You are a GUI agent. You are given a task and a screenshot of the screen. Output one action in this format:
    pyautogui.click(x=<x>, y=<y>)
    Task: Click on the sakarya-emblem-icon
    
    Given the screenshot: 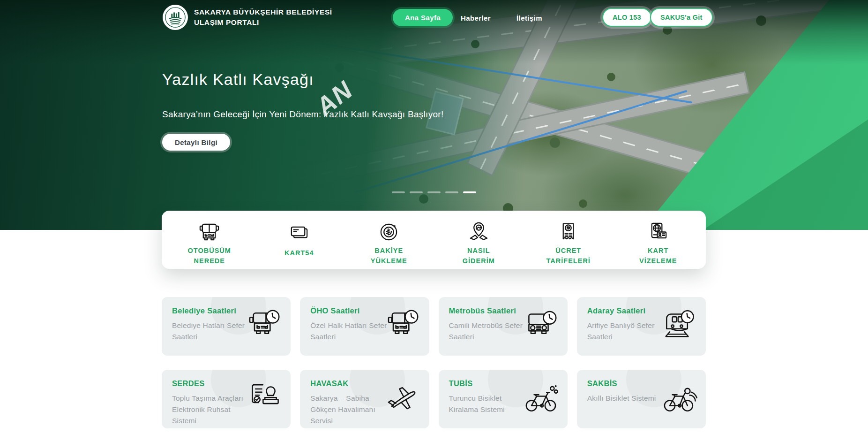 What is the action you would take?
    pyautogui.click(x=175, y=17)
    